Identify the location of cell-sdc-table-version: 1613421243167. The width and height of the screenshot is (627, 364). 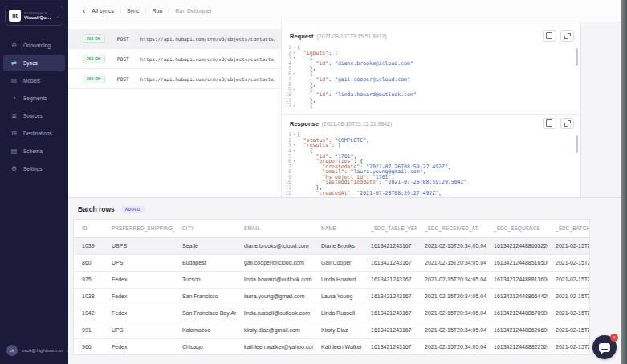
(390, 245).